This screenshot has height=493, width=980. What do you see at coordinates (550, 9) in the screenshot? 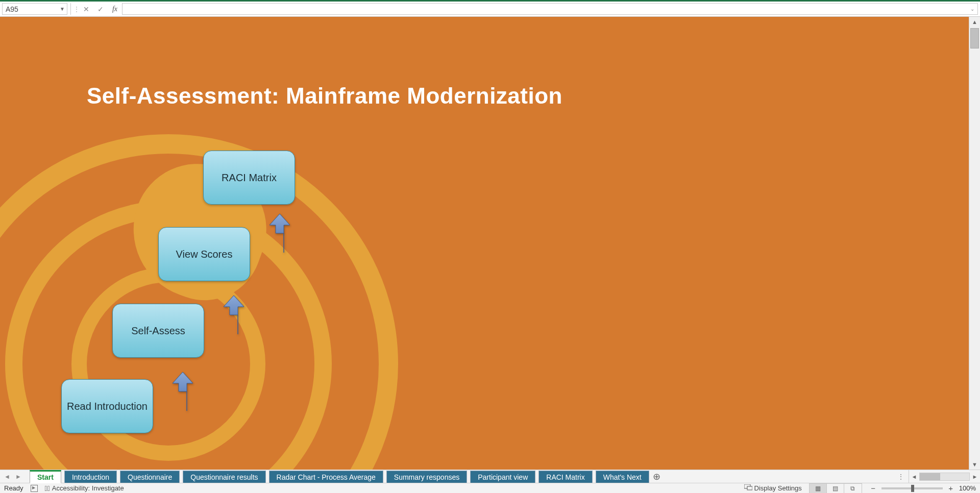
I see `formula-input: ⌄` at bounding box center [550, 9].